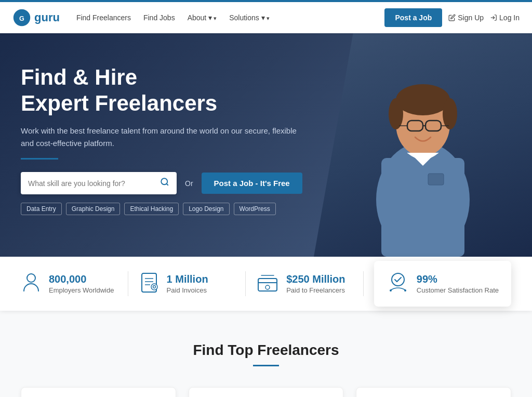 Image resolution: width=532 pixels, height=397 pixels. Describe the element at coordinates (494, 18) in the screenshot. I see `login-icon` at that location.